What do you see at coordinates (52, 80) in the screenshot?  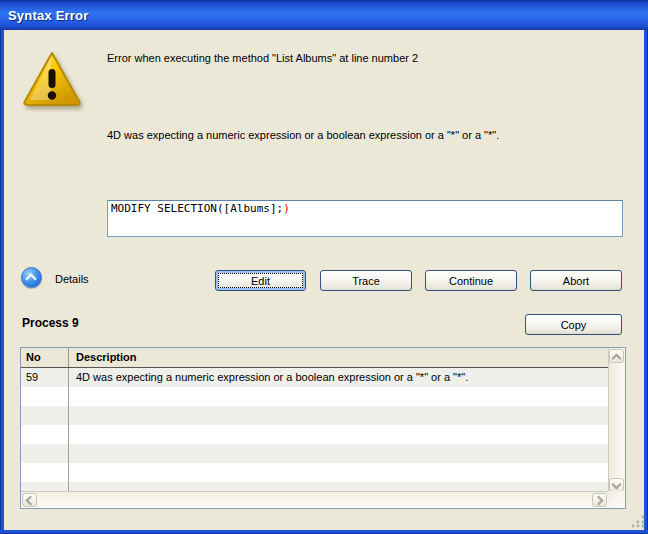 I see `warning-icon` at bounding box center [52, 80].